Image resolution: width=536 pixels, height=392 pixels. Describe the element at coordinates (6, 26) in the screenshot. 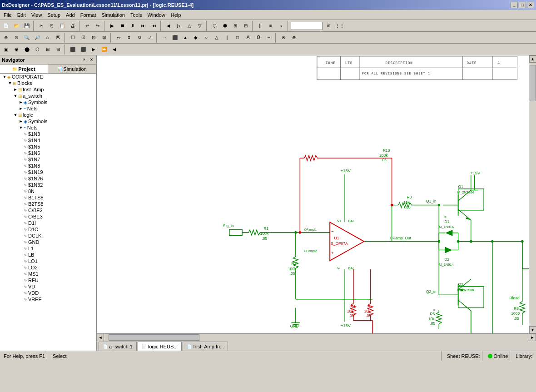

I see `new-button: 📄` at that location.